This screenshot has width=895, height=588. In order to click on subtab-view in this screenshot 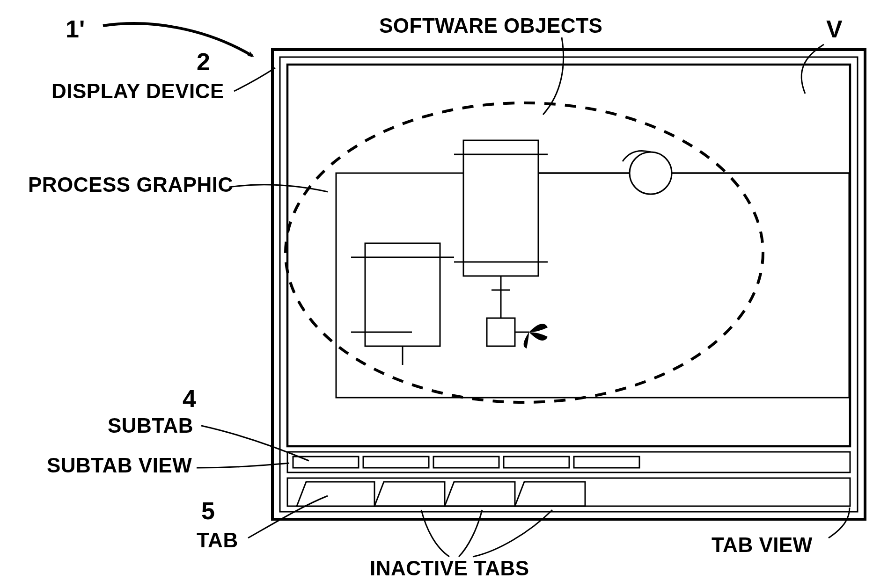, I will do `click(569, 462)`.